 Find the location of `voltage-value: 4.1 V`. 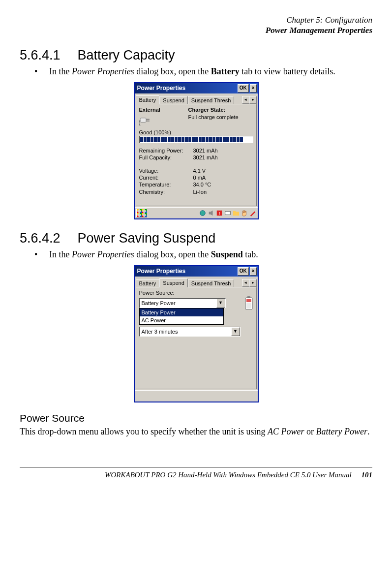

voltage-value: 4.1 V is located at coordinates (200, 171).